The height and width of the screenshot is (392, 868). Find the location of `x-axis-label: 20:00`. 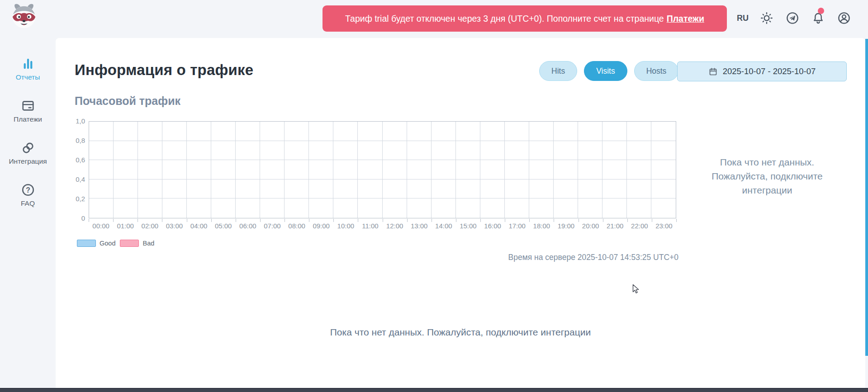

x-axis-label: 20:00 is located at coordinates (591, 226).